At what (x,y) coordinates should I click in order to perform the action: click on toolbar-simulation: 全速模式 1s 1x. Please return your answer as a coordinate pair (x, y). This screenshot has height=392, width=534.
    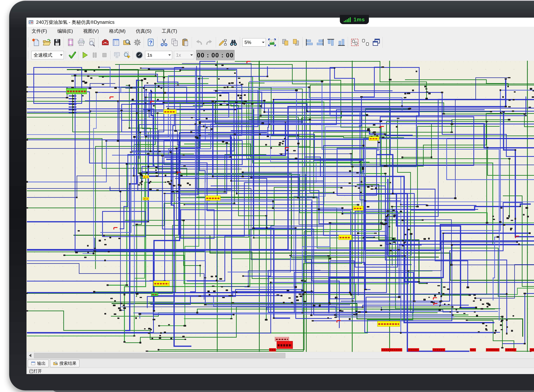
    Looking at the image, I should click on (280, 55).